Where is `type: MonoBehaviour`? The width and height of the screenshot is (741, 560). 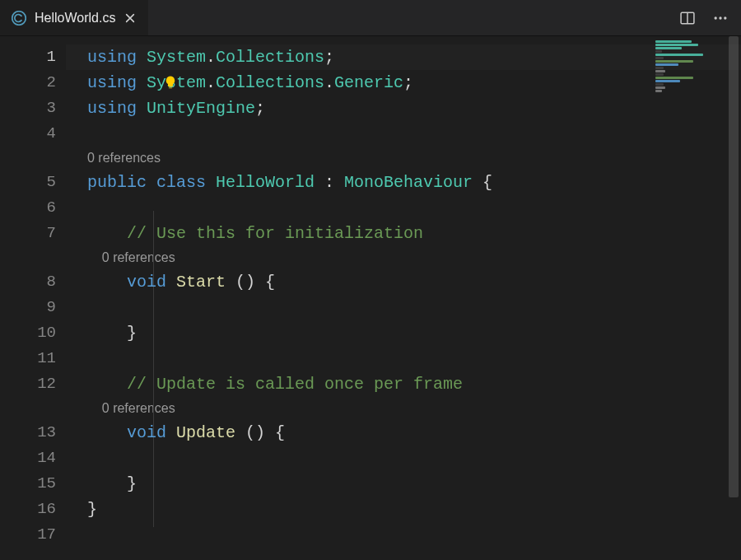 type: MonoBehaviour is located at coordinates (408, 183).